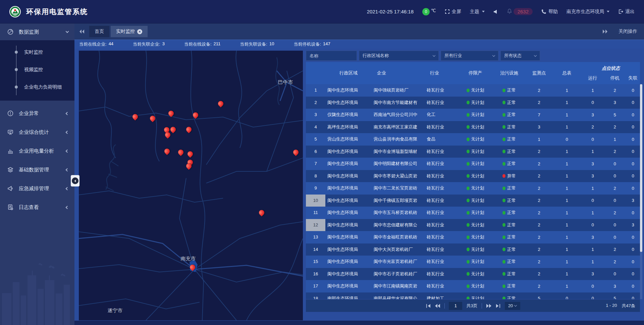 The width and height of the screenshot is (644, 325). I want to click on table-row: 2 阆中生态环境局 阆中市南方节能建材有 砖瓦行业 无计划 正常 2 1 0, so click(473, 103).